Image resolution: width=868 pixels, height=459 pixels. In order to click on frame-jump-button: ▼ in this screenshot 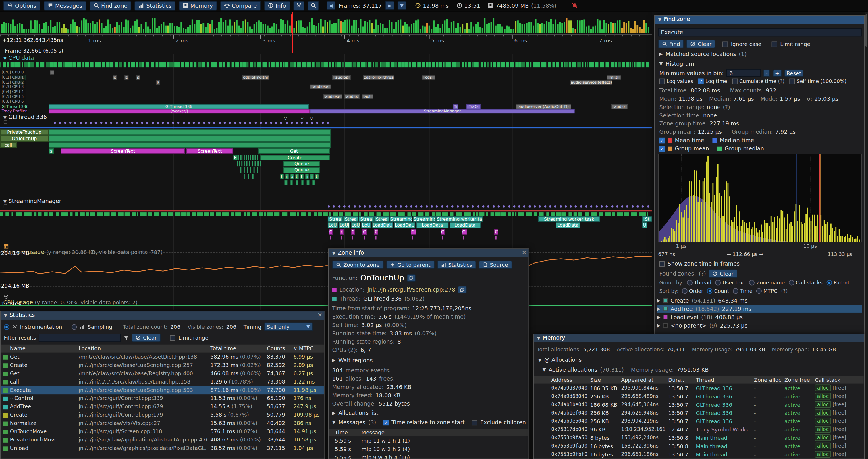, I will do `click(402, 5)`.